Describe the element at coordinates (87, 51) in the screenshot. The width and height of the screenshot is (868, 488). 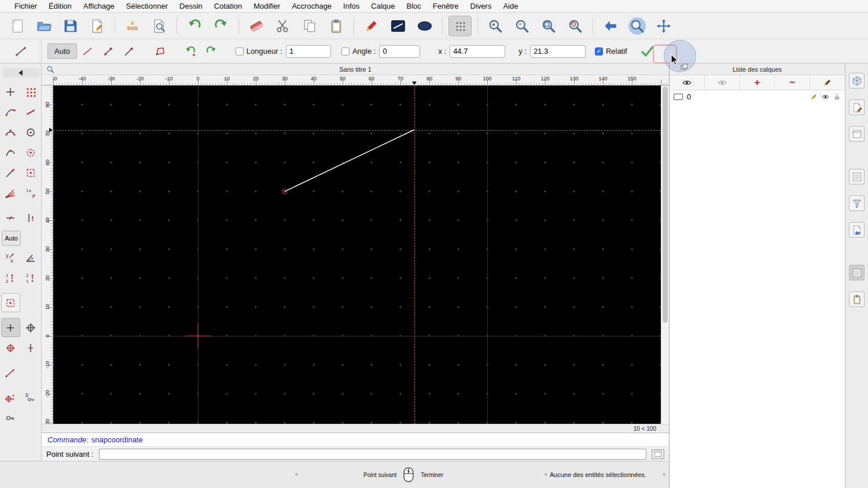
I see `segment-line-button` at that location.